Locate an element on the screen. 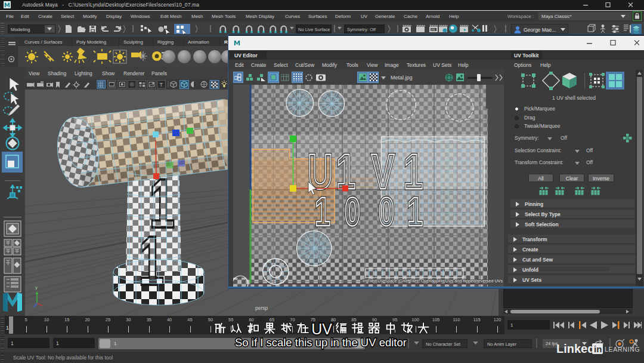  svg-text:So if I scale this up in the U: So if I scale this up in the UV editor is located at coordinates (321, 343).